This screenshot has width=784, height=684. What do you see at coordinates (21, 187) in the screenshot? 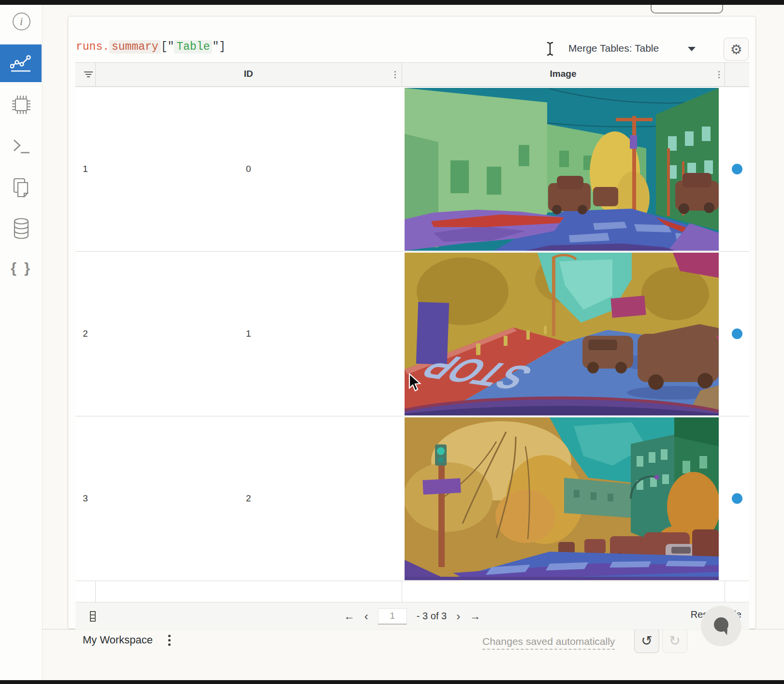
I see `copy-icon` at bounding box center [21, 187].